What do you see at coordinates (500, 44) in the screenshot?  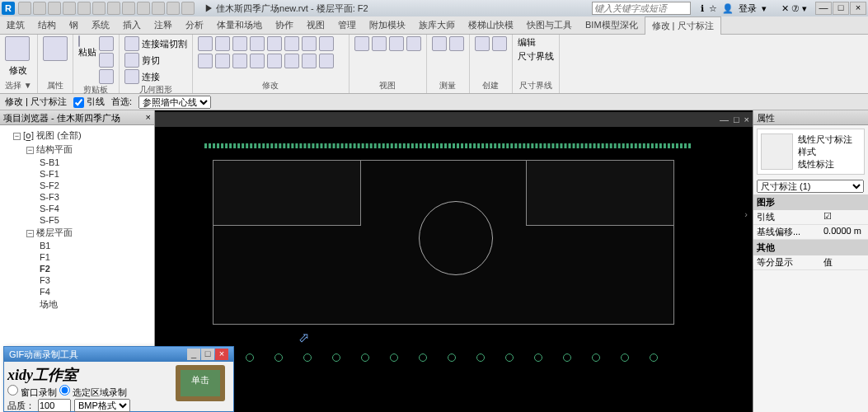 I see `create2-icon` at bounding box center [500, 44].